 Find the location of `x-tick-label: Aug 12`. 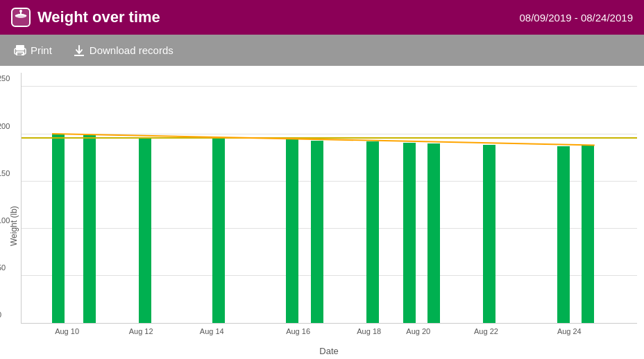

x-tick-label: Aug 12 is located at coordinates (142, 331).